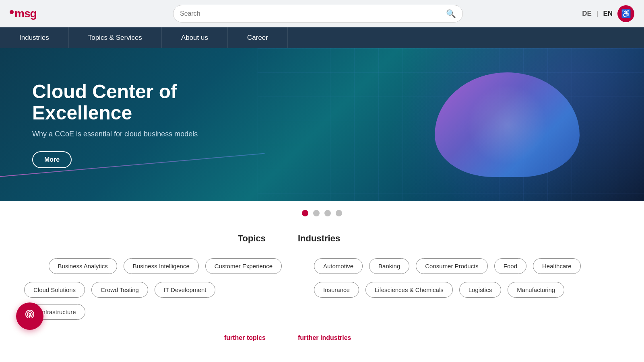 The width and height of the screenshot is (644, 362). What do you see at coordinates (161, 266) in the screenshot?
I see `tag-business-intelligence: Business Intelligence` at bounding box center [161, 266].